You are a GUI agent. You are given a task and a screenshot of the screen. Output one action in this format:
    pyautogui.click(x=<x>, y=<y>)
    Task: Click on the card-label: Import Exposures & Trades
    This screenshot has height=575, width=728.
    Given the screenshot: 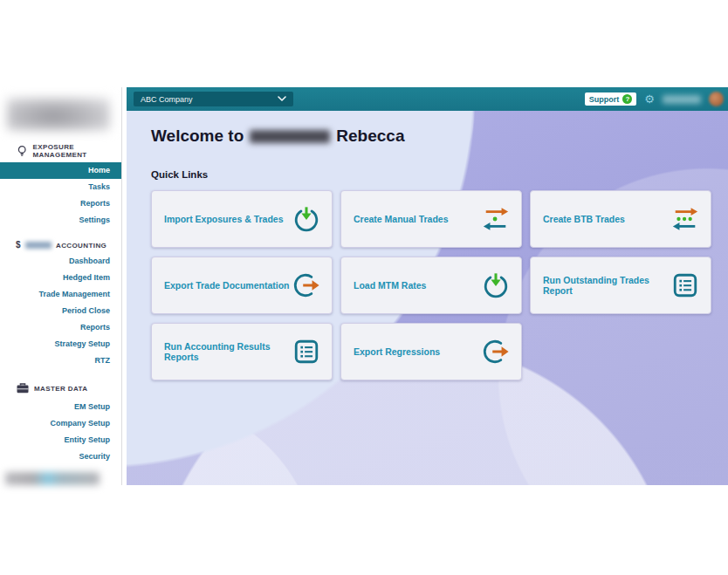 What is the action you would take?
    pyautogui.click(x=223, y=219)
    